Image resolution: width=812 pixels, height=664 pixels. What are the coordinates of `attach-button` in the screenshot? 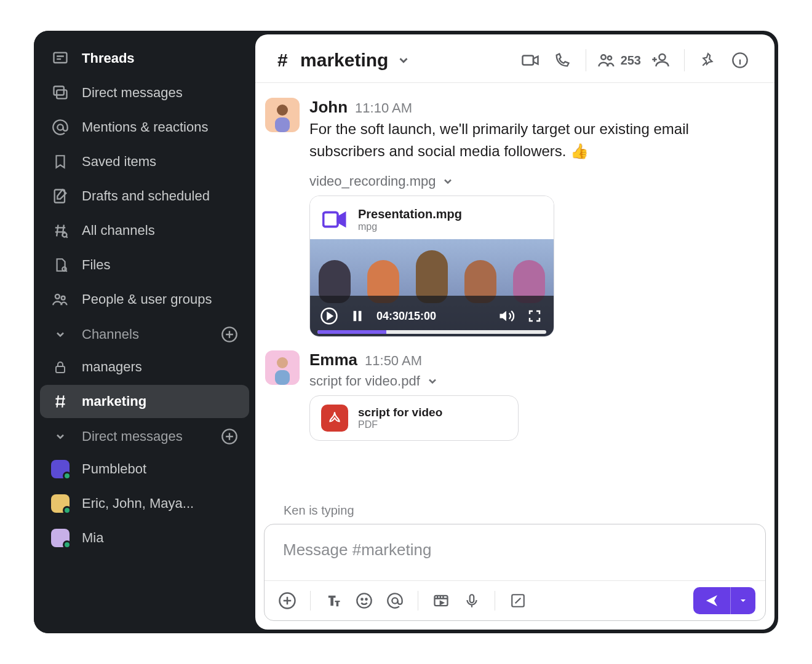 It's located at (287, 601).